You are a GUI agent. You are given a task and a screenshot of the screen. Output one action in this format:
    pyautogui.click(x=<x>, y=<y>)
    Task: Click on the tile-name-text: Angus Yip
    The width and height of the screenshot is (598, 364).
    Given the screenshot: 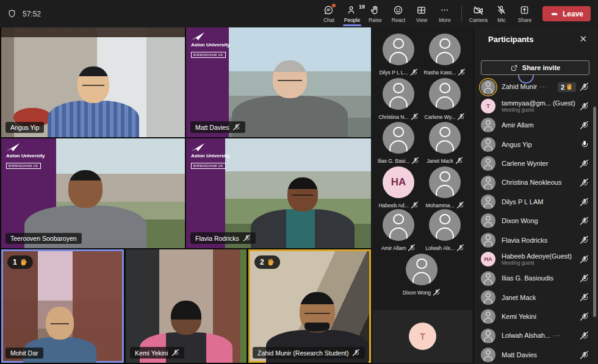 What is the action you would take?
    pyautogui.click(x=24, y=127)
    